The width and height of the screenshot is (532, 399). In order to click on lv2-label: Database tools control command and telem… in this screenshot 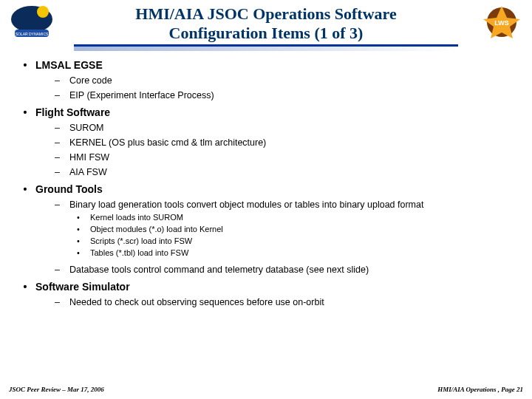, I will do `click(219, 270)`.